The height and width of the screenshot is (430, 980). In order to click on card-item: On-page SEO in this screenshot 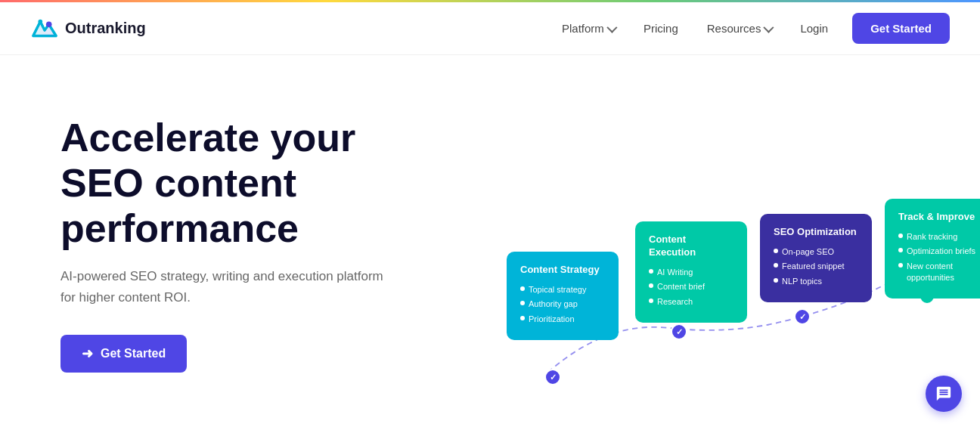, I will do `click(816, 252)`.